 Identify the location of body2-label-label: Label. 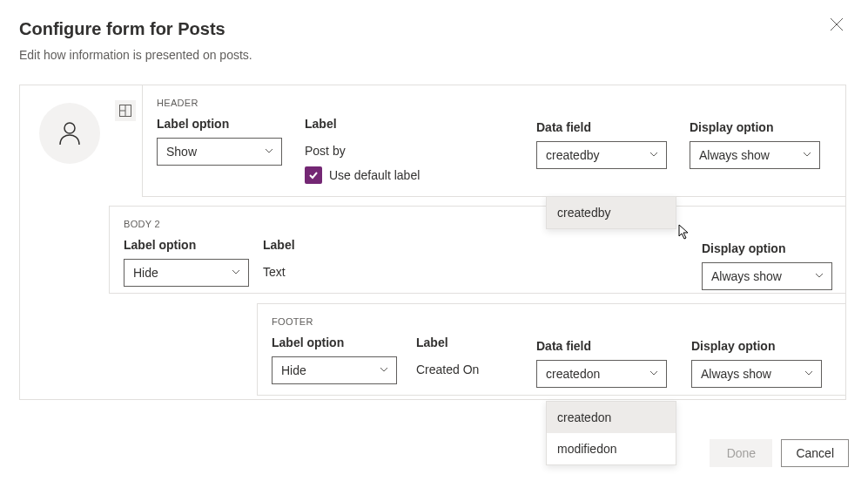
(394, 245).